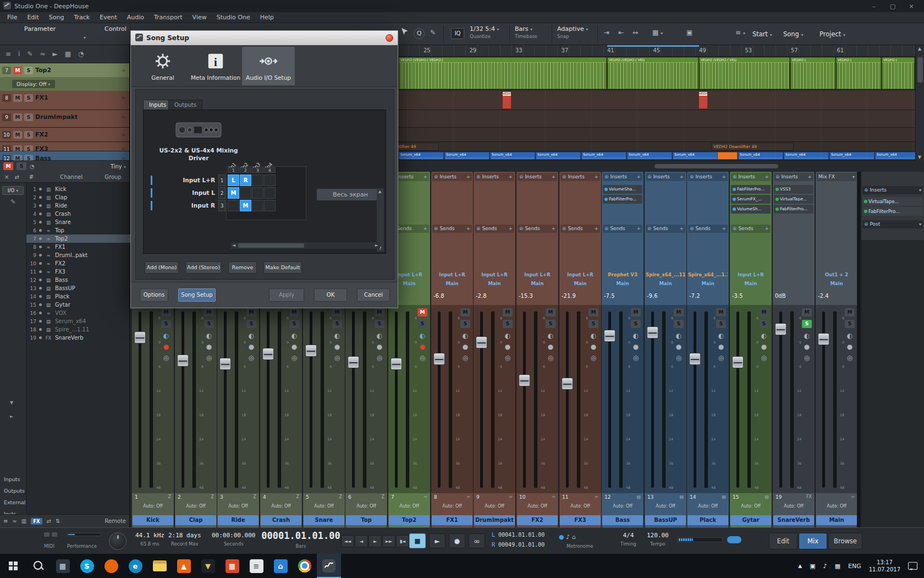  Describe the element at coordinates (13, 201) in the screenshot. I see `wrench-icon: ✎` at that location.